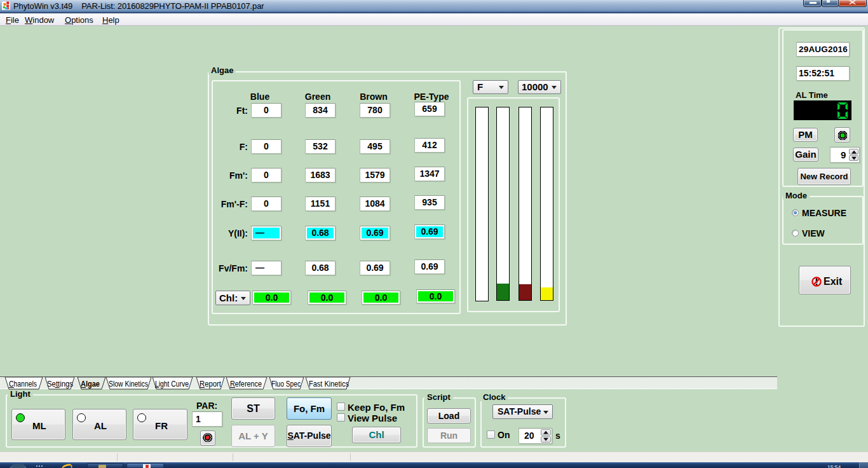 The image size is (868, 468). What do you see at coordinates (90, 384) in the screenshot?
I see `svg-text: Algae` at bounding box center [90, 384].